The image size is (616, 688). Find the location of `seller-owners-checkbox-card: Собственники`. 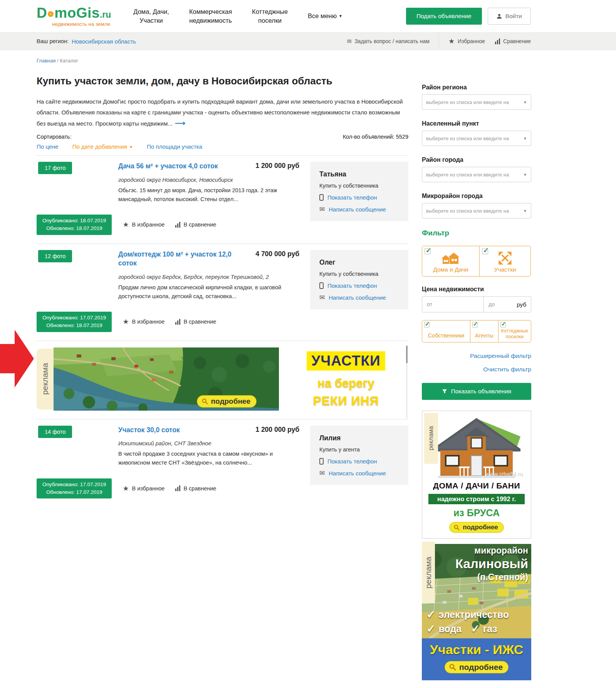

seller-owners-checkbox-card: Собственники is located at coordinates (446, 331).